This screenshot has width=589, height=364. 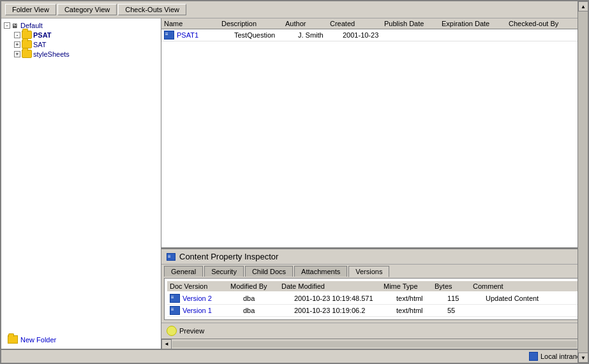 What do you see at coordinates (269, 310) in the screenshot?
I see `version1-modified-by: dba` at bounding box center [269, 310].